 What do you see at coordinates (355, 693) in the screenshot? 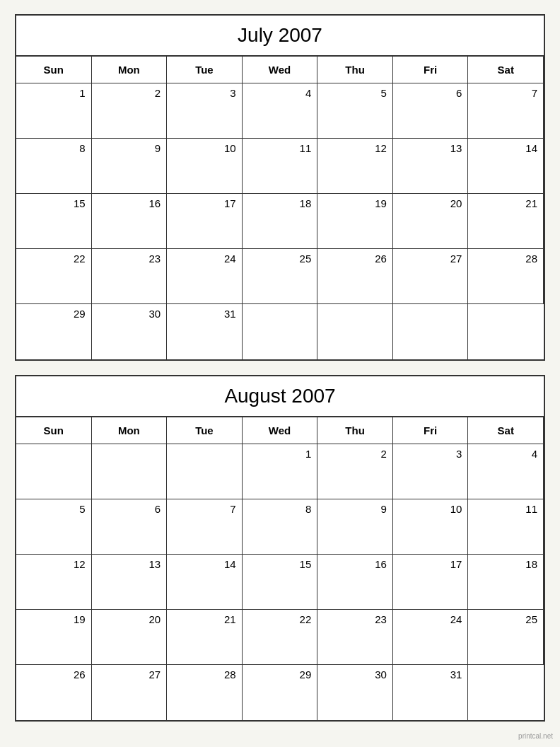
I see `aug-day-30: 30` at bounding box center [355, 693].